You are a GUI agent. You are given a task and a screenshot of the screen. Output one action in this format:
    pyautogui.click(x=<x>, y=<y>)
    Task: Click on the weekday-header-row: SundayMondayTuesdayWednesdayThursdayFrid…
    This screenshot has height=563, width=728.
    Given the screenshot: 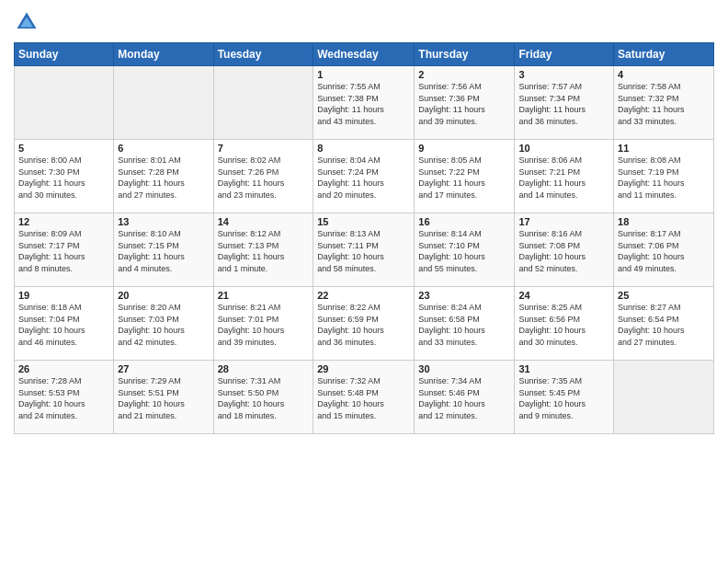 What is the action you would take?
    pyautogui.click(x=364, y=55)
    